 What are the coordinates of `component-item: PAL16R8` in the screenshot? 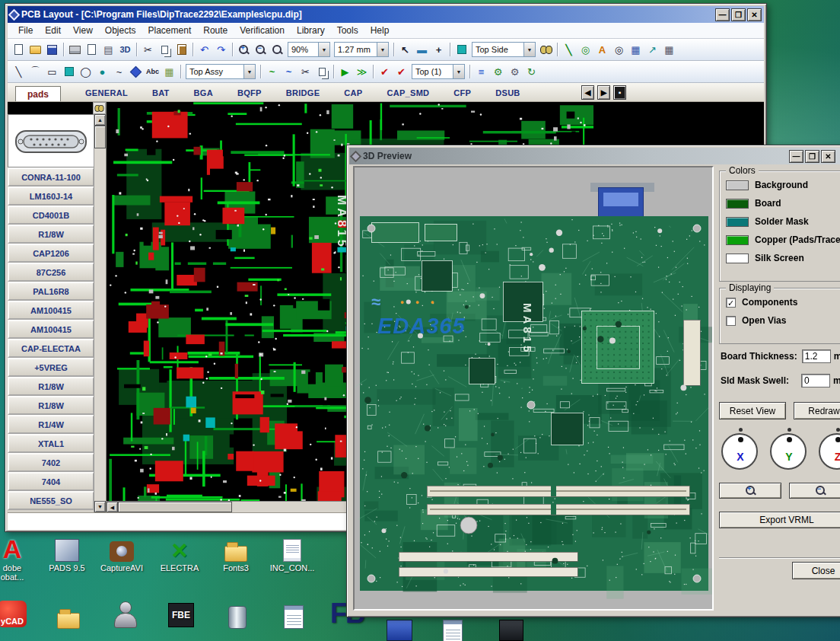 It's located at (51, 291).